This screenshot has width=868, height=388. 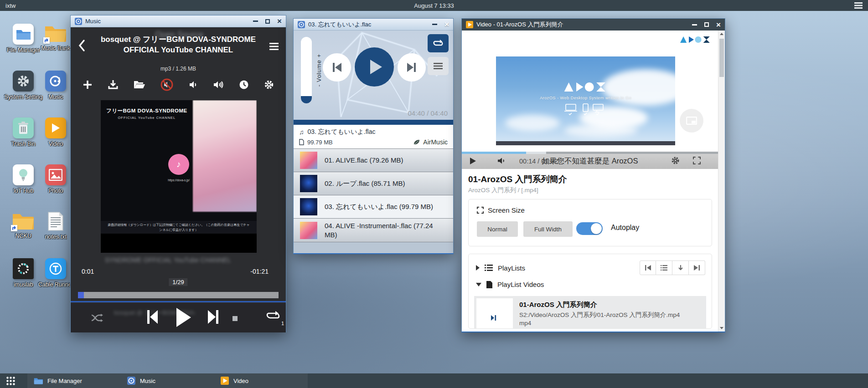 What do you see at coordinates (274, 46) in the screenshot?
I see `menu-icon` at bounding box center [274, 46].